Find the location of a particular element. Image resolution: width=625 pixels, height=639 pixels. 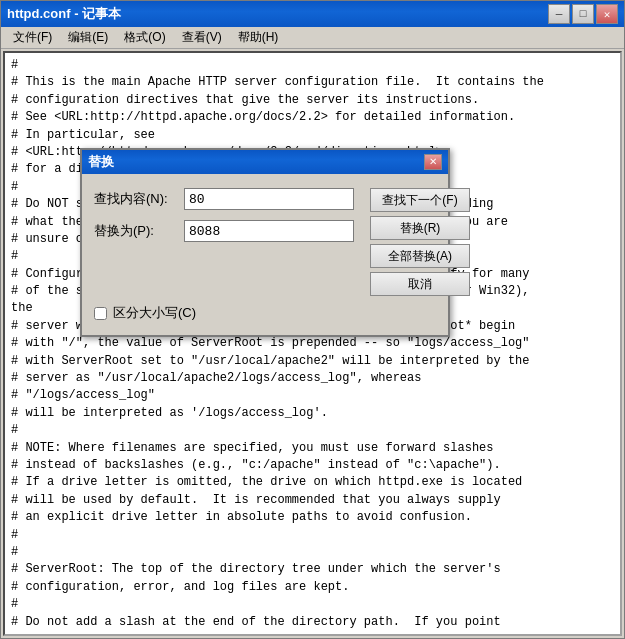

case-sensitive-checkbox is located at coordinates (100, 314).